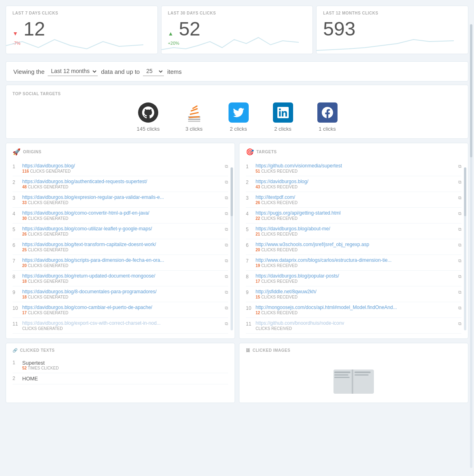  Describe the element at coordinates (120, 310) in the screenshot. I see `origins-list-item: 10 https://davidburgos.blog/como-cambiar…` at that location.